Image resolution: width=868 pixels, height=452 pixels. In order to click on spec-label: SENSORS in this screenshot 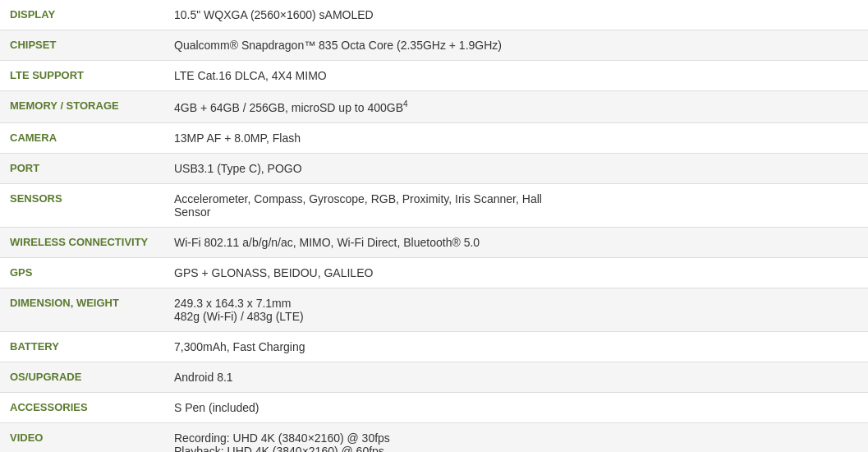, I will do `click(82, 205)`.